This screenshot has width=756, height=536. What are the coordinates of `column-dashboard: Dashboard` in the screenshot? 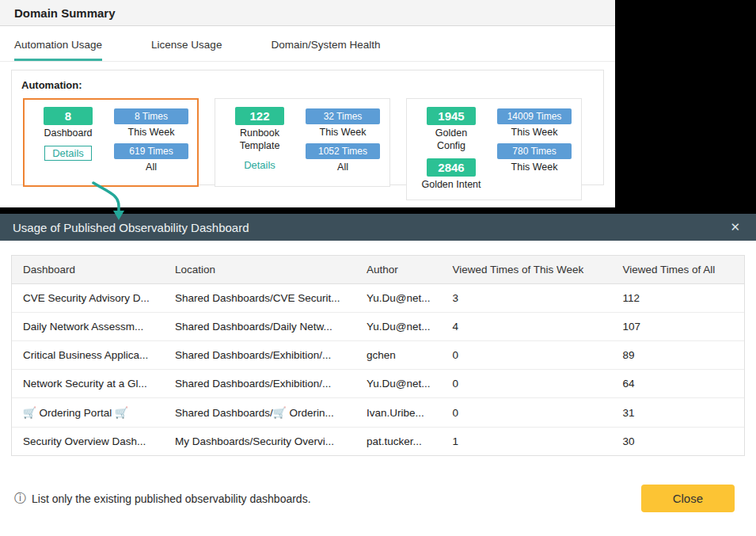 It's located at (88, 270).